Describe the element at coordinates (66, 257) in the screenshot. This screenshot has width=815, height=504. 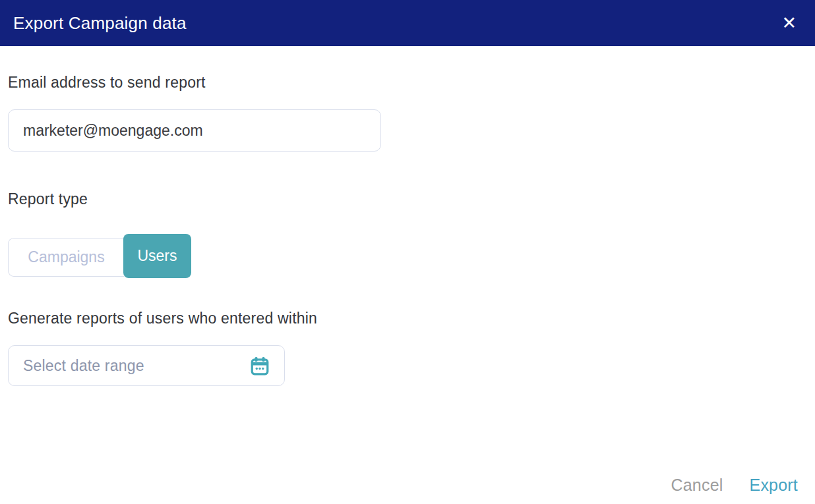
I see `toggle-option-campaigns: Campaigns` at that location.